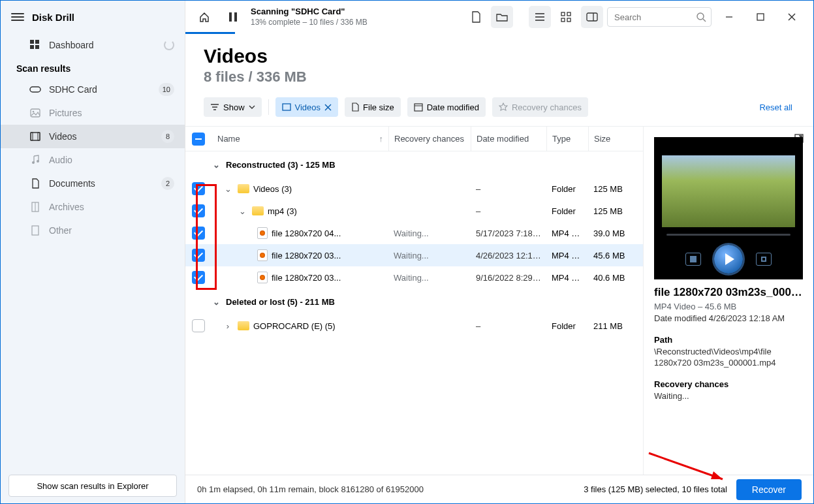 The image size is (814, 504). I want to click on videos-filter-chip: Videos, so click(307, 107).